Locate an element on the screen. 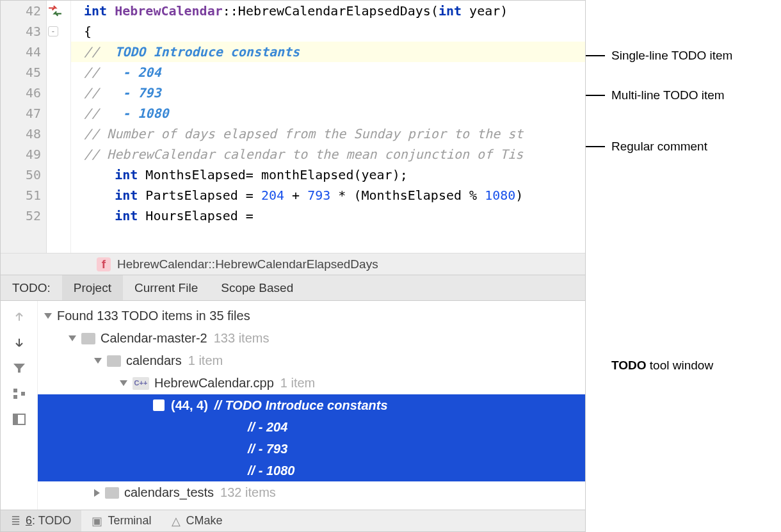 The height and width of the screenshot is (532, 781). code-line: // Number of days elapsed from the Sunda… is located at coordinates (328, 134).